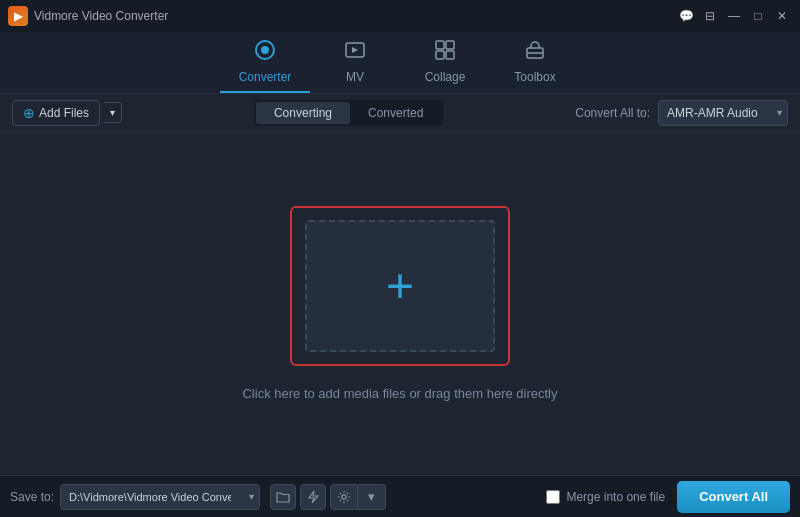  Describe the element at coordinates (734, 16) in the screenshot. I see `minimize-button: —` at that location.